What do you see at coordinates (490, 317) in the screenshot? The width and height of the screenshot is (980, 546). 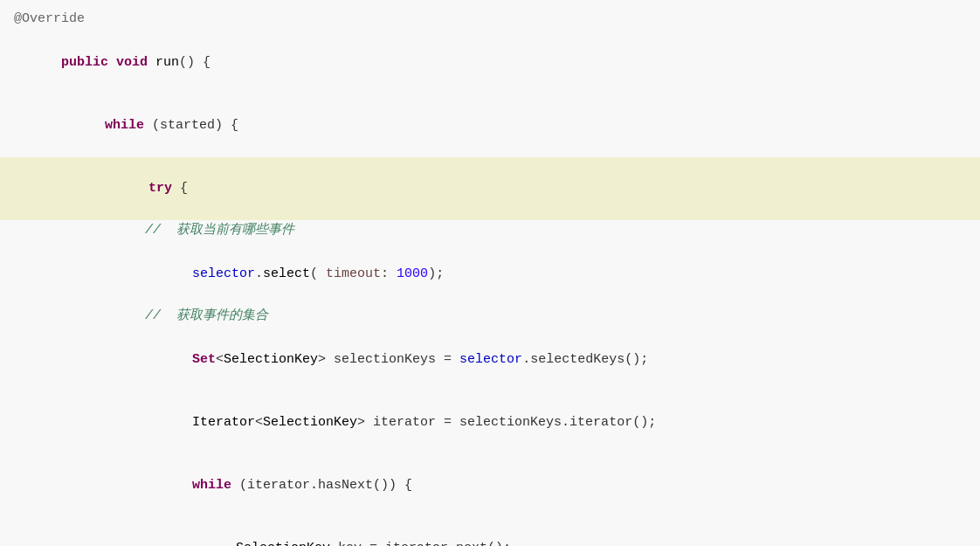 I see `code-line-7: // 获取事件的集合` at bounding box center [490, 317].